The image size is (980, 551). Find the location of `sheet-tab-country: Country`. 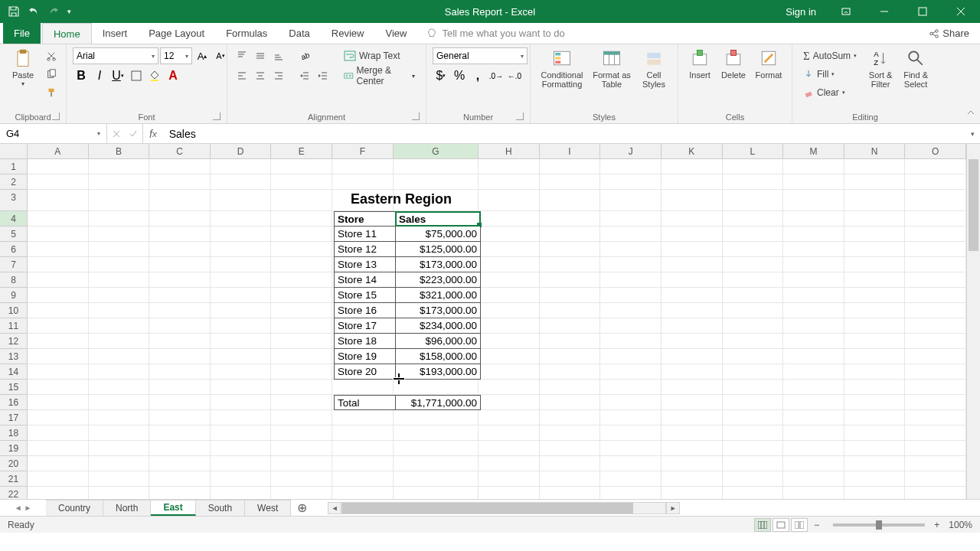

sheet-tab-country: Country is located at coordinates (75, 508).